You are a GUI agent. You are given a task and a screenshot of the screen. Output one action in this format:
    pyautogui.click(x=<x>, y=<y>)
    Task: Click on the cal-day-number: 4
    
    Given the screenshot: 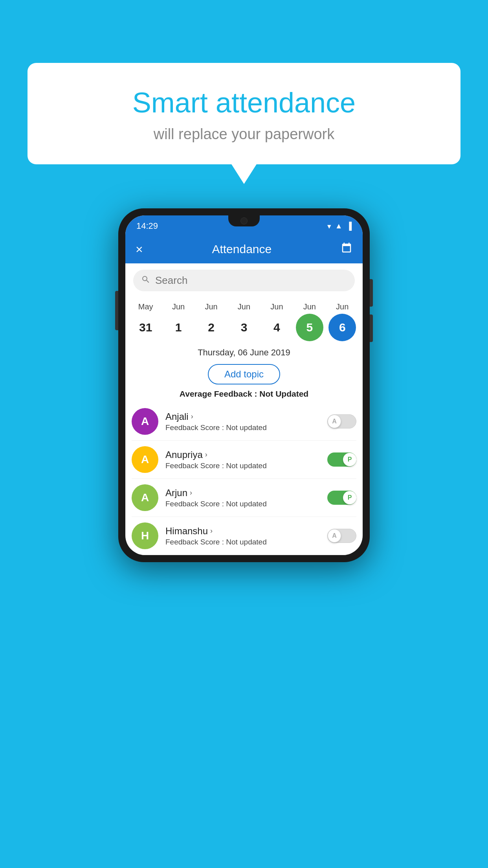 What is the action you would take?
    pyautogui.click(x=277, y=327)
    